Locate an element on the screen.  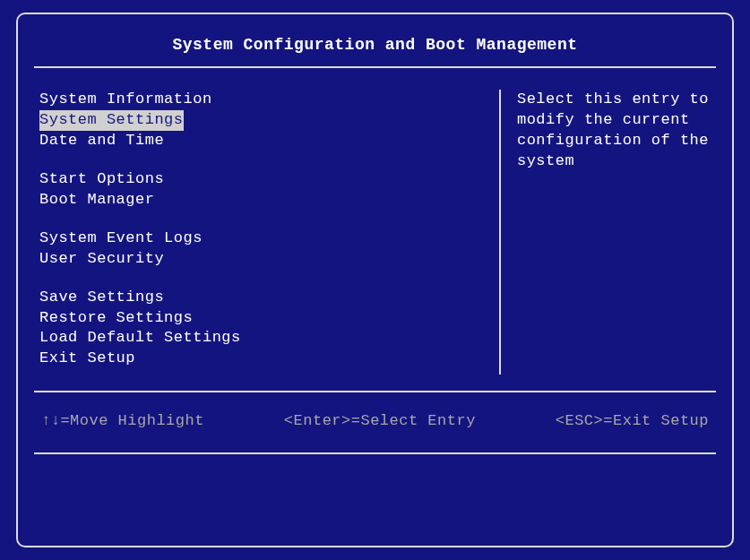
menu-item-boot-manager: Boot Manager is located at coordinates (262, 201).